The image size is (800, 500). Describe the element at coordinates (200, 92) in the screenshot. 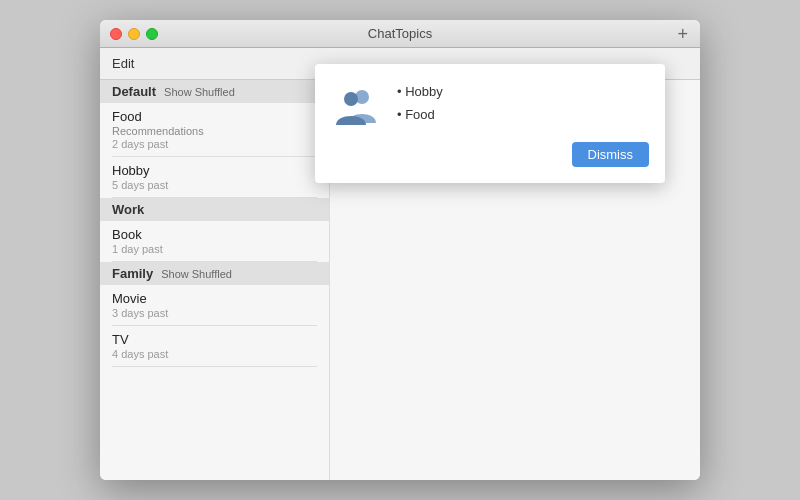

I see `show-shuffled-default: Show Shuffled` at that location.